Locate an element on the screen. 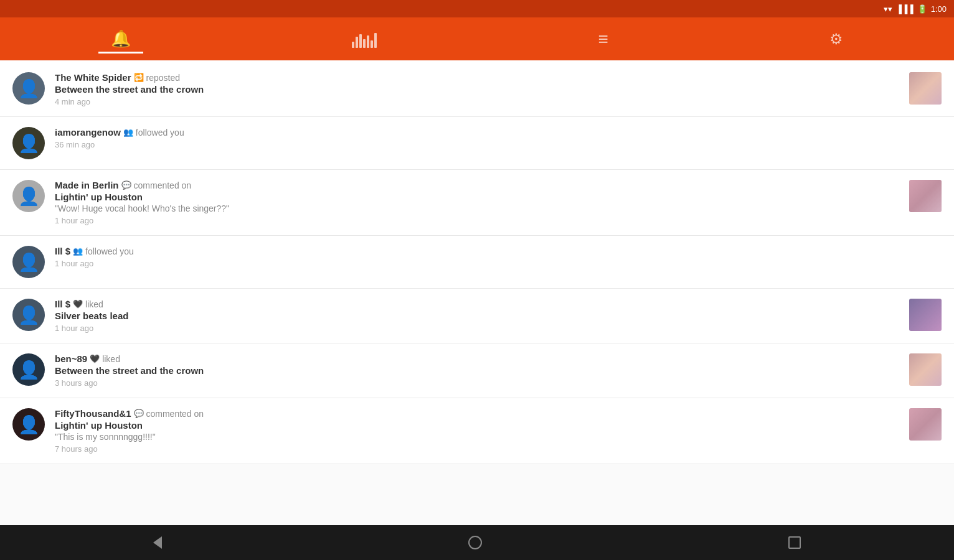 This screenshot has height=560, width=954. signal-icon: ▐▐▐ is located at coordinates (905, 9).